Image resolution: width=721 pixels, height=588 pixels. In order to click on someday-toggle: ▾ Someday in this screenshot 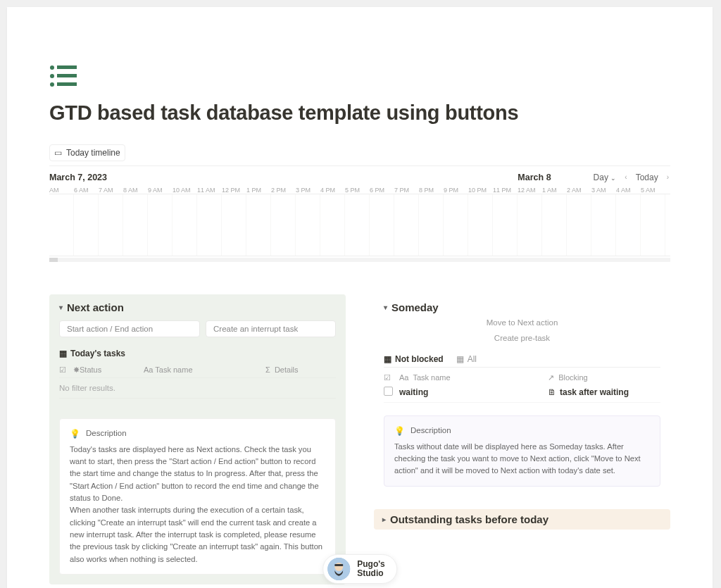, I will do `click(522, 307)`.